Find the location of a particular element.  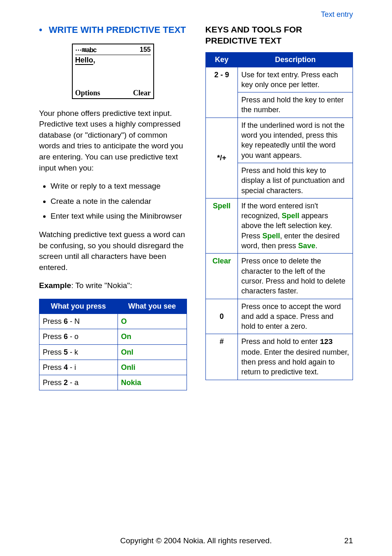

list-item: Write or reply to a text message is located at coordinates (119, 187).